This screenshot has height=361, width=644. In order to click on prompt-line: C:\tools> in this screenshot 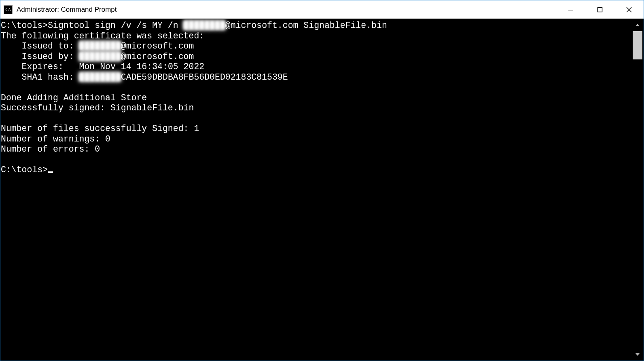, I will do `click(316, 170)`.